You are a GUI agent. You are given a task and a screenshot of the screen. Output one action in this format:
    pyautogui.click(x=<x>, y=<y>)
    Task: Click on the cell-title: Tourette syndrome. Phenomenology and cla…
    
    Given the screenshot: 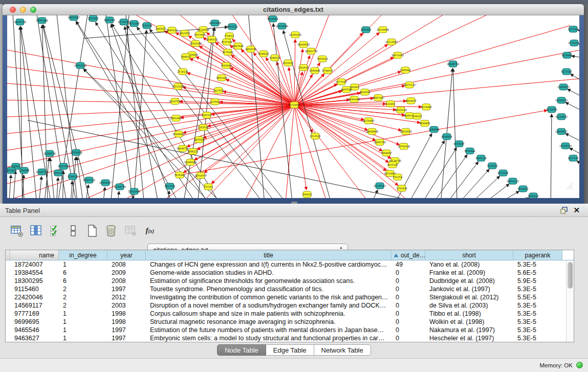 What is the action you would take?
    pyautogui.click(x=269, y=289)
    